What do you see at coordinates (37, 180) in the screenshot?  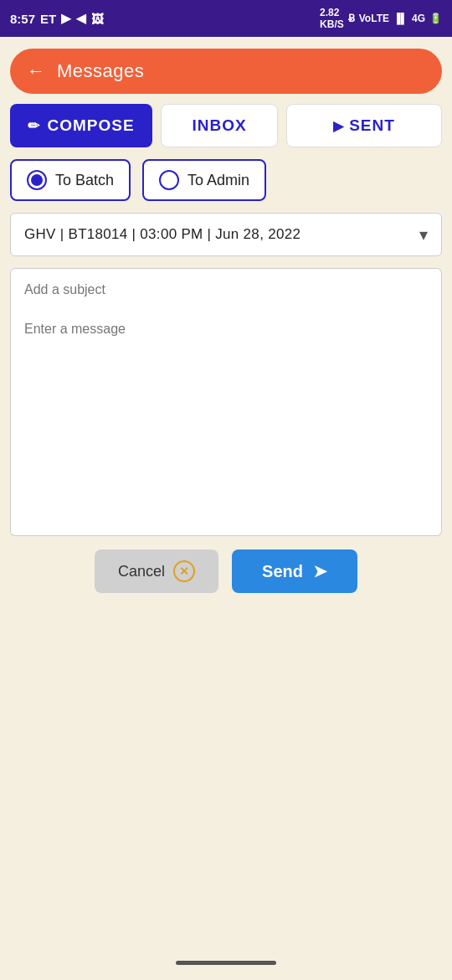 I see `radio-batch-inner` at bounding box center [37, 180].